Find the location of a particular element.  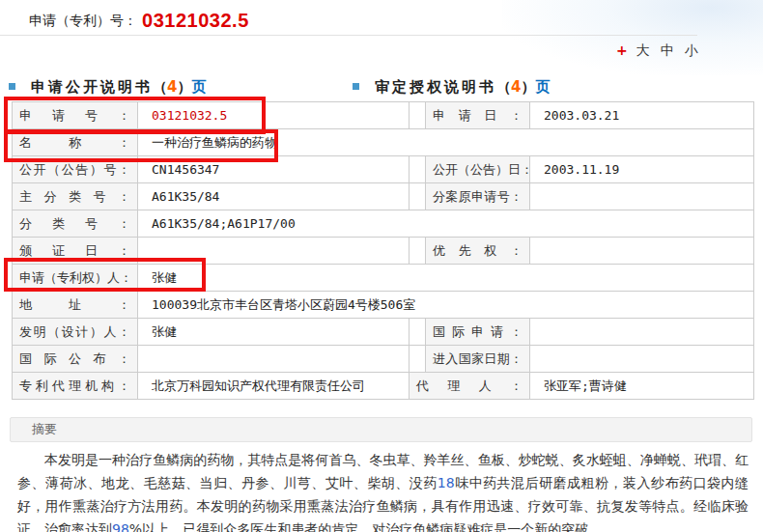

abstract-highlight-number: 18 is located at coordinates (446, 483).